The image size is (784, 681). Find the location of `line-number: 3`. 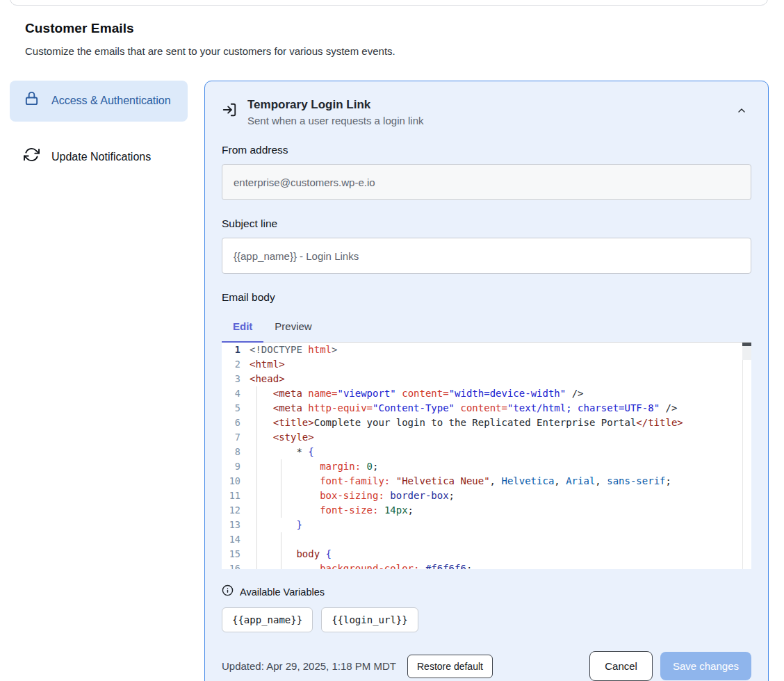

line-number: 3 is located at coordinates (235, 379).